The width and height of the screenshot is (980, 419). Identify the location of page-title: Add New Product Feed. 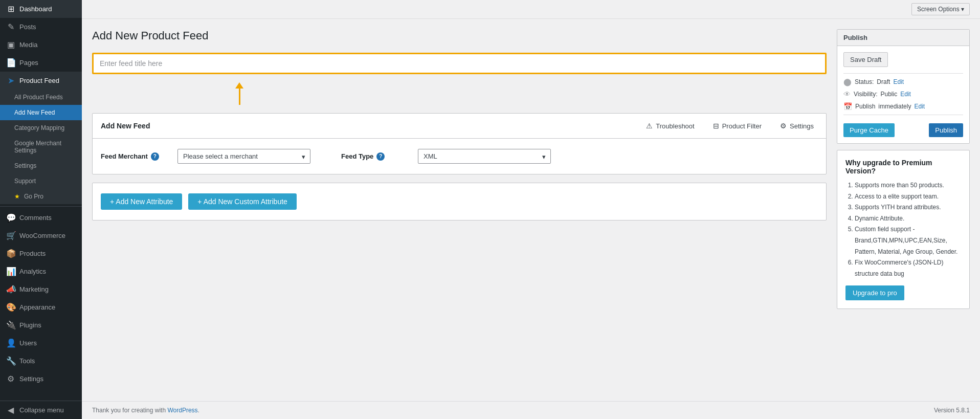
(459, 36).